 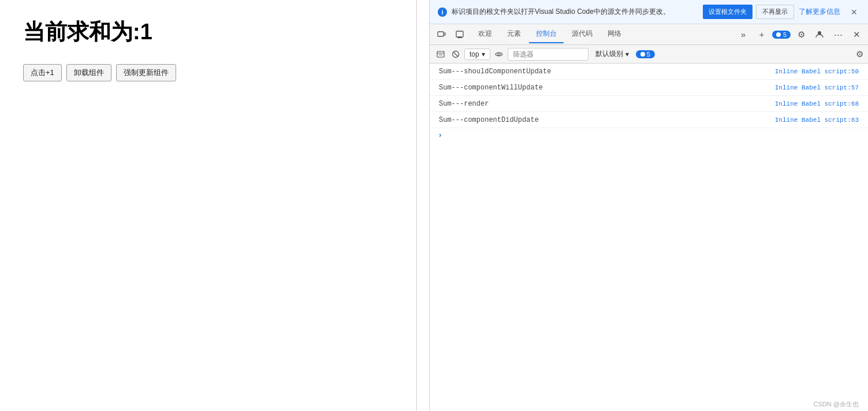 I want to click on console-settings-icon: ⚙, so click(x=859, y=54).